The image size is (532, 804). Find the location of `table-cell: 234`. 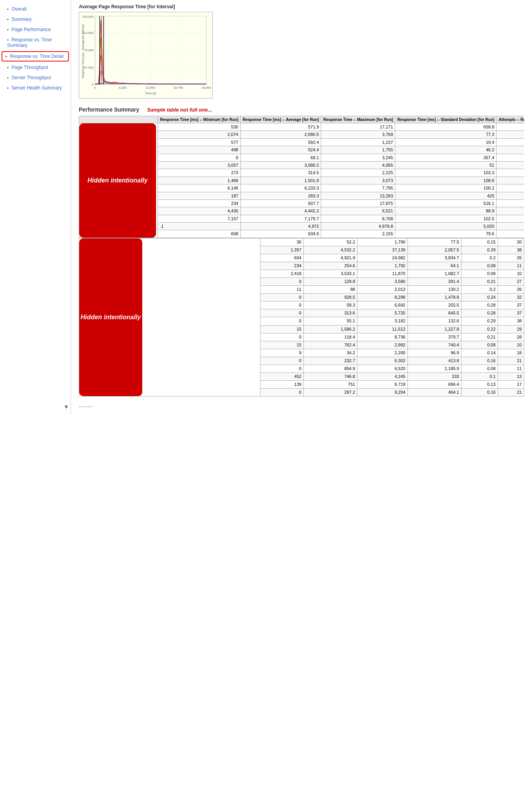

table-cell: 234 is located at coordinates (199, 203).